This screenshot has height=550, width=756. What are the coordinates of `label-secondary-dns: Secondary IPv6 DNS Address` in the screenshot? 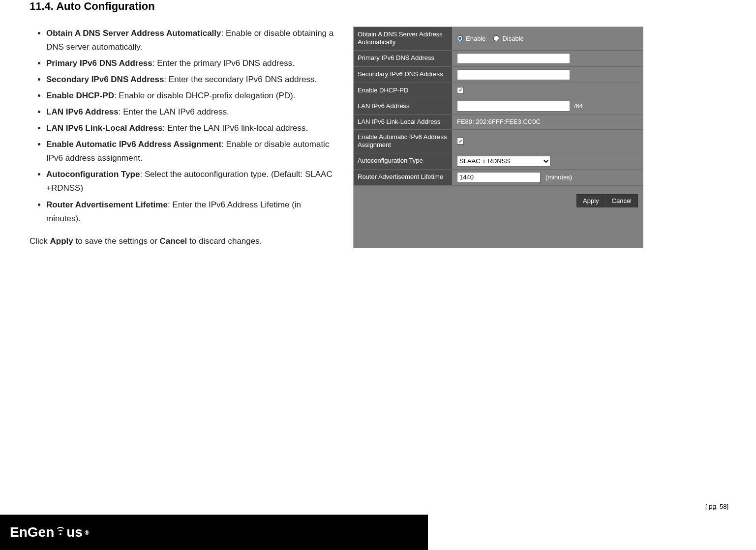 It's located at (403, 75).